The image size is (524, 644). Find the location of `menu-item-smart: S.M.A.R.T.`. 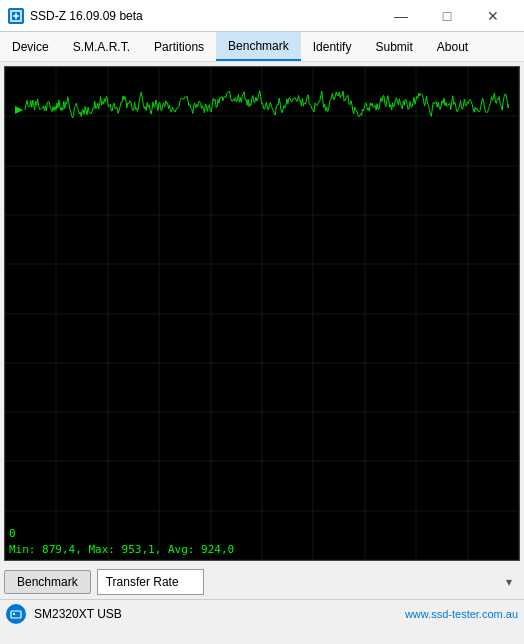

menu-item-smart: S.M.A.R.T. is located at coordinates (102, 46).